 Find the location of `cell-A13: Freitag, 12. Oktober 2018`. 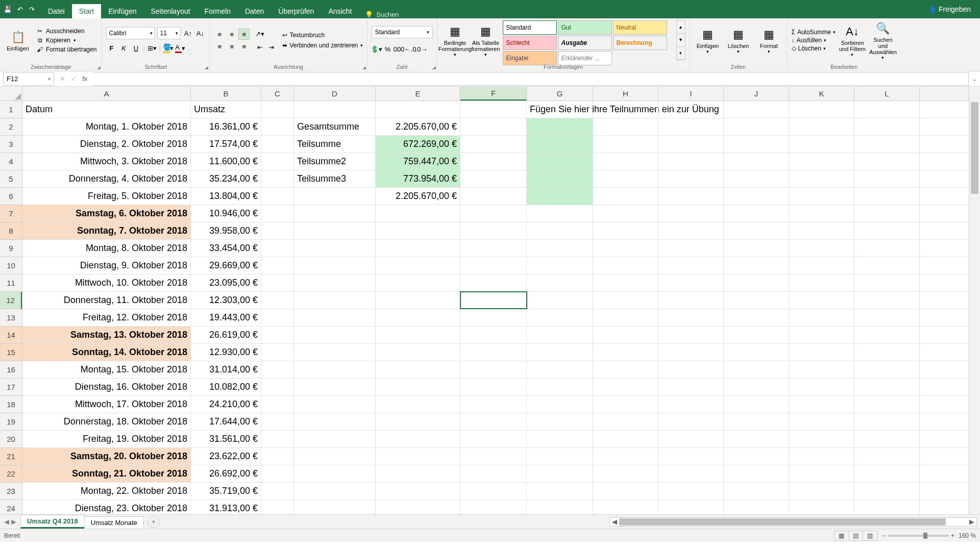

cell-A13: Freitag, 12. Oktober 2018 is located at coordinates (107, 317).